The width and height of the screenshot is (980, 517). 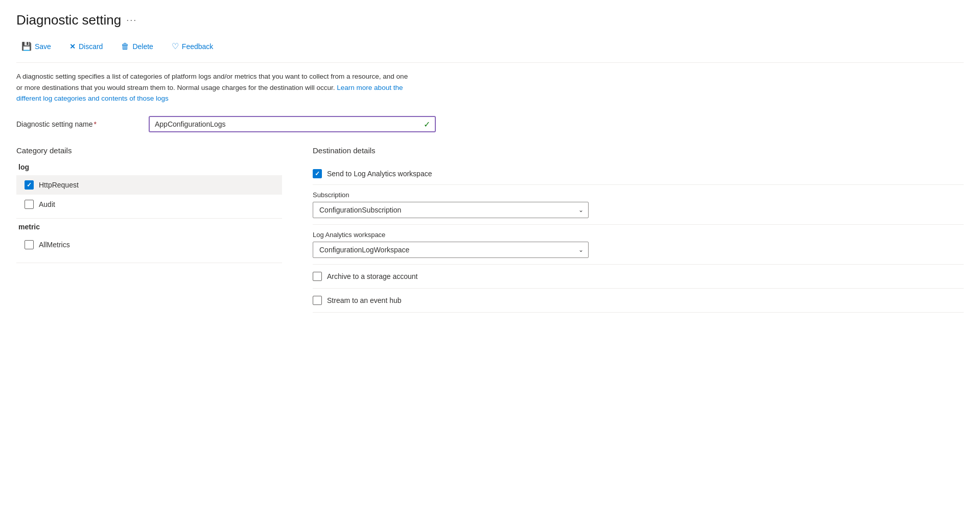 What do you see at coordinates (451, 250) in the screenshot?
I see `workspace-select: ConfigurationLogWorkspace` at bounding box center [451, 250].